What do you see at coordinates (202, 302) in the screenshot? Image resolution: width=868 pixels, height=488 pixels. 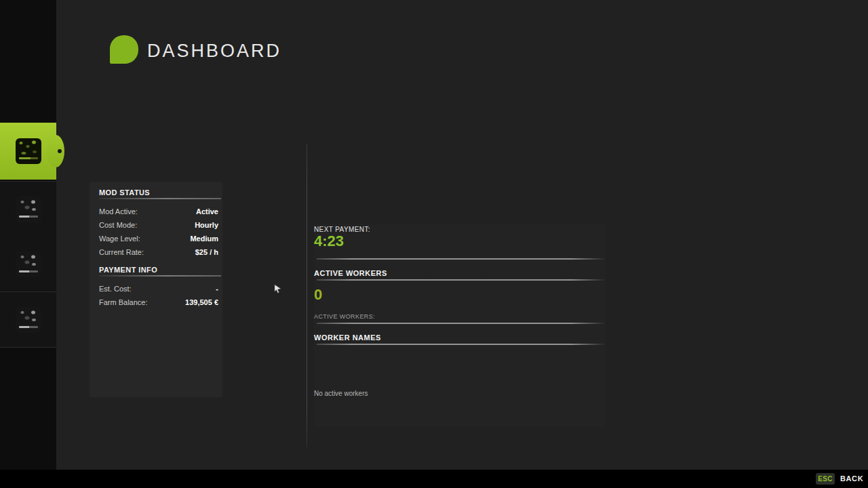 I see `row-value: 139,505 €` at bounding box center [202, 302].